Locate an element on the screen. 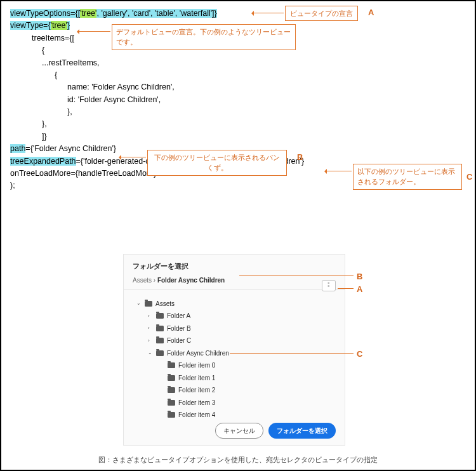 This screenshot has height=471, width=476. tree-node-folder-a: › Folder A is located at coordinates (236, 316).